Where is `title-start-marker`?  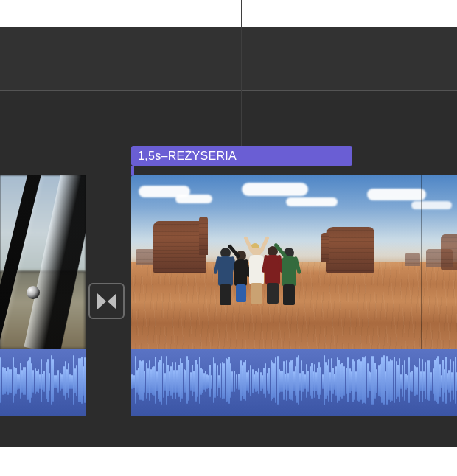
title-start-marker is located at coordinates (133, 171).